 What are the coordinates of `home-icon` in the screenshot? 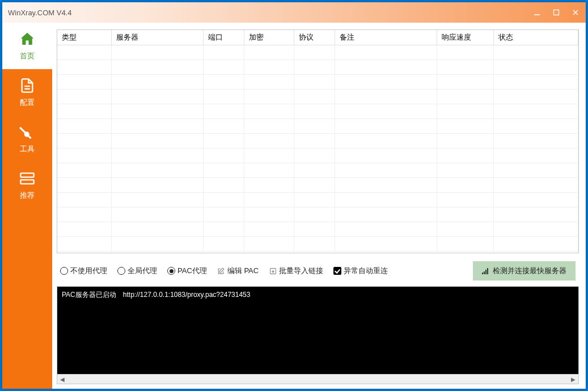 It's located at (27, 39).